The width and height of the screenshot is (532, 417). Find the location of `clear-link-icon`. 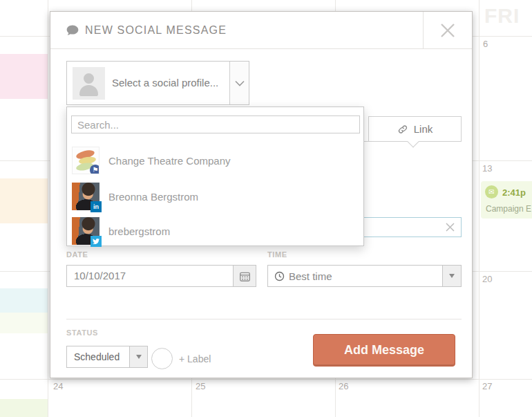

clear-link-icon is located at coordinates (450, 228).